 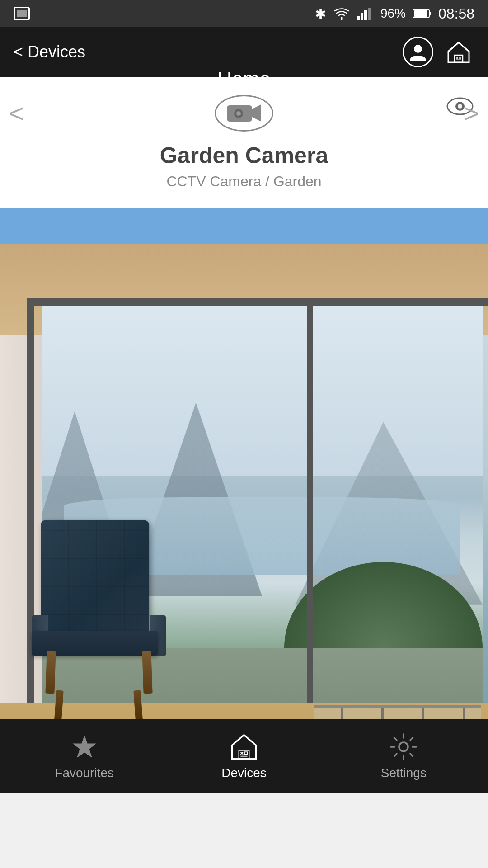 What do you see at coordinates (395, 14) in the screenshot?
I see `status-icons: ✱ 96% 08:58` at bounding box center [395, 14].